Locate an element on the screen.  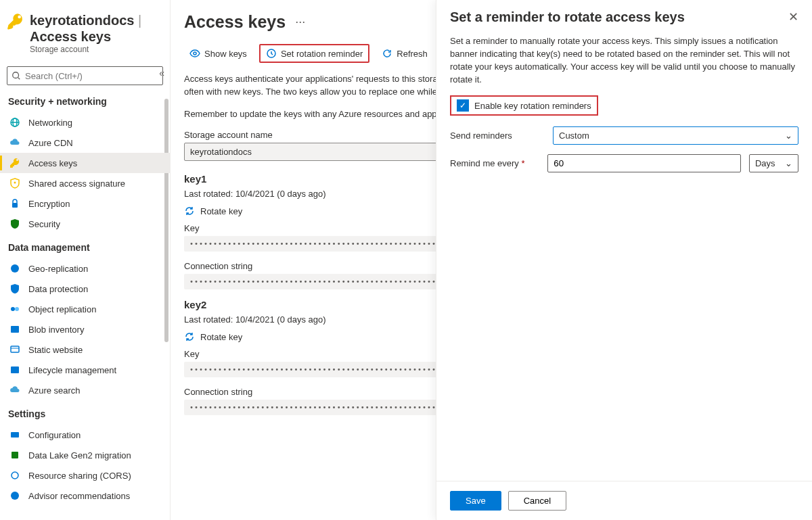
nav-group-security: Security + networking is located at coordinates (85, 100).